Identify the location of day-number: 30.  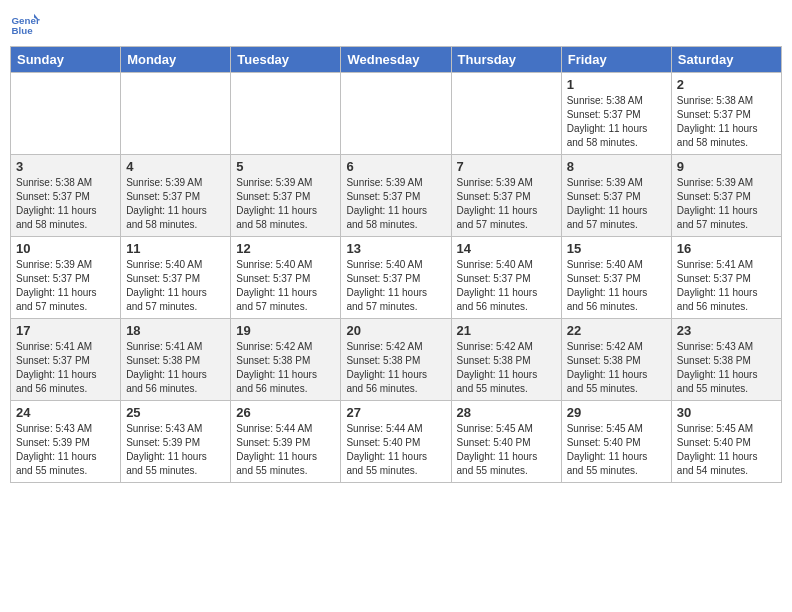
(726, 412).